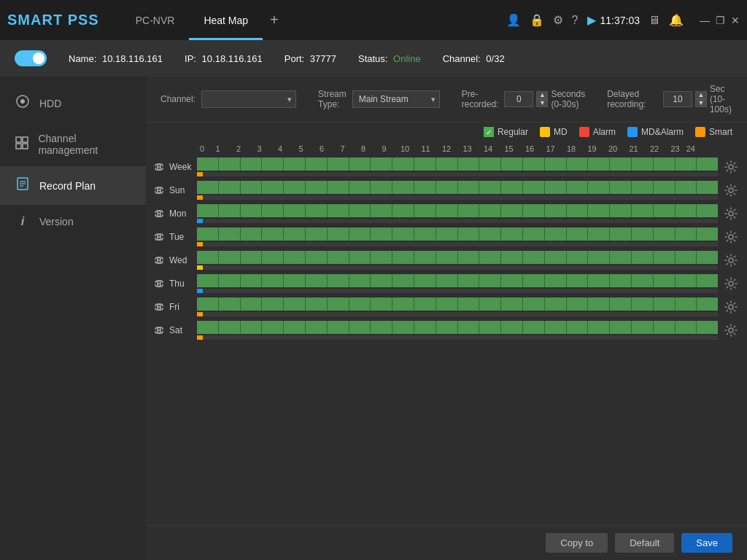 The image size is (747, 560). I want to click on gear-button-fri, so click(731, 307).